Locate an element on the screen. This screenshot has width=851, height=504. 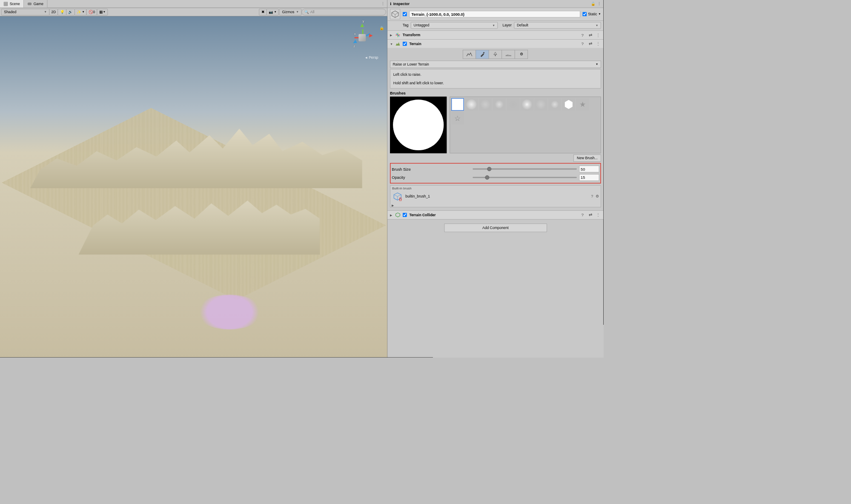
tag-layer-row: Tag Untagged▼ Layer Default▼ is located at coordinates (496, 26).